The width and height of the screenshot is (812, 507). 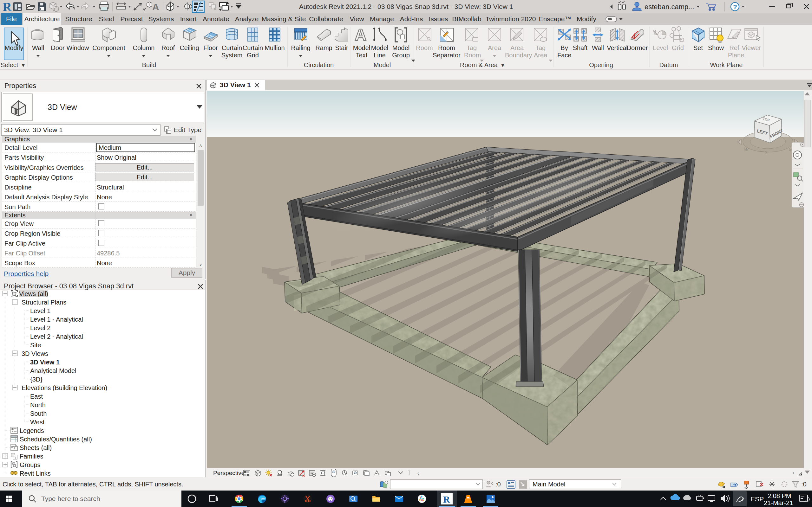 What do you see at coordinates (71, 499) in the screenshot?
I see `svg-text: Type here to search` at bounding box center [71, 499].